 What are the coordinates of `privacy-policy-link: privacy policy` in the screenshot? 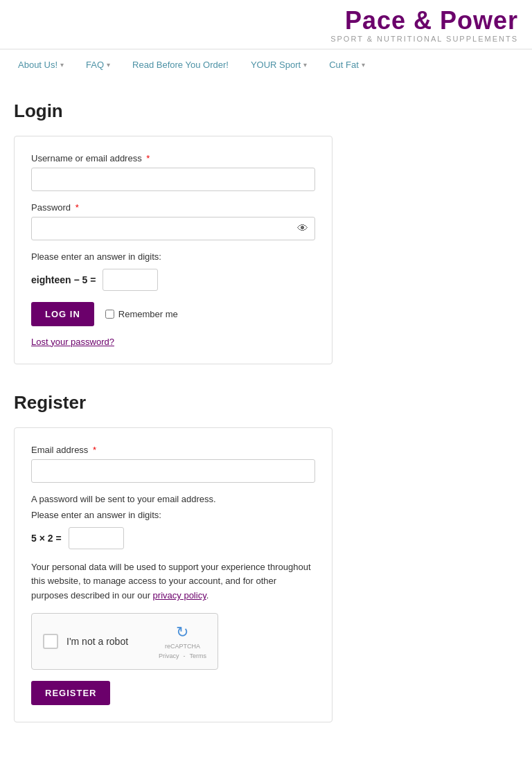 It's located at (180, 596).